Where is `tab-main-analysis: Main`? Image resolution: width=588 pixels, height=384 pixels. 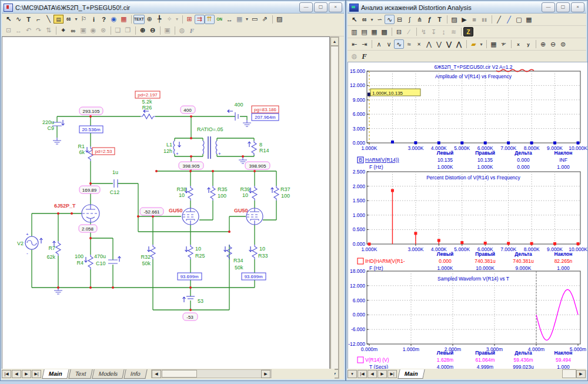 tab-main-analysis: Main is located at coordinates (411, 374).